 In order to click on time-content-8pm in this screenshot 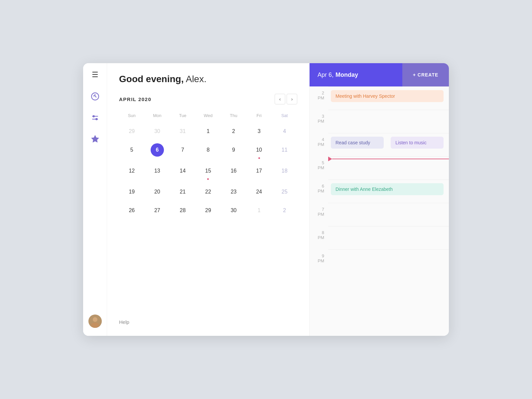, I will do `click(388, 238)`.